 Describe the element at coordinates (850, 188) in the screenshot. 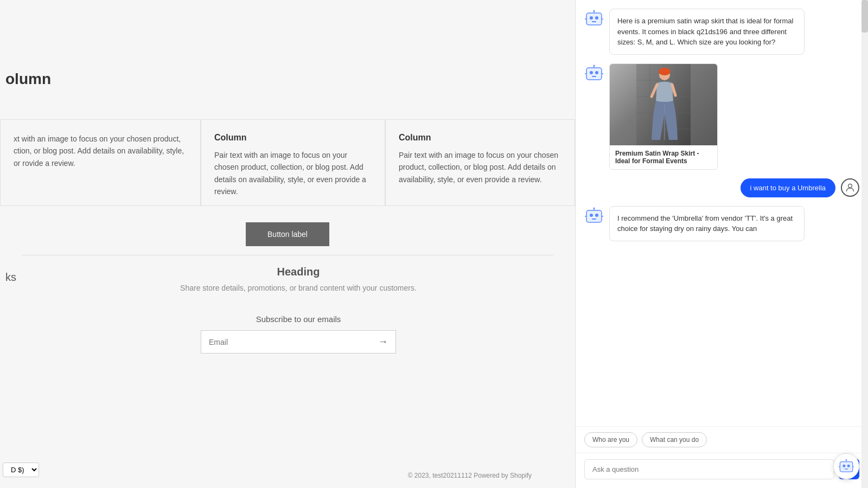

I see `user-avatar` at that location.